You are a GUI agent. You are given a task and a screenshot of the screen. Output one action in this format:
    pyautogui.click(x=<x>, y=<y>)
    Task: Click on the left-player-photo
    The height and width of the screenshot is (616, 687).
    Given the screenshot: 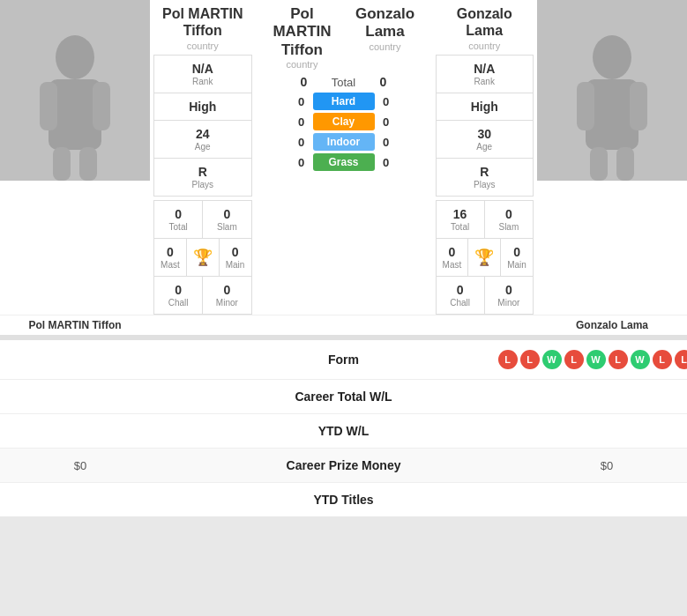 What is the action you would take?
    pyautogui.click(x=75, y=90)
    